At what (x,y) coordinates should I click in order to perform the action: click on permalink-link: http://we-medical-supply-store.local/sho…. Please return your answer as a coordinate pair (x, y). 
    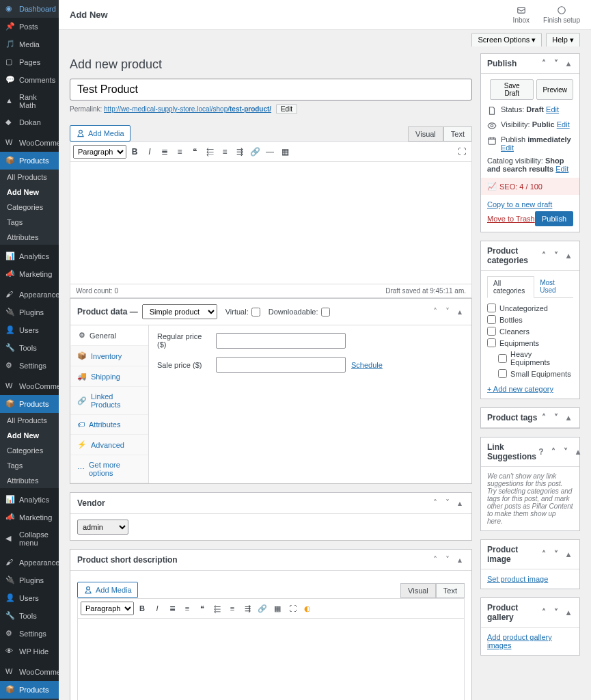
    Looking at the image, I should click on (187, 109).